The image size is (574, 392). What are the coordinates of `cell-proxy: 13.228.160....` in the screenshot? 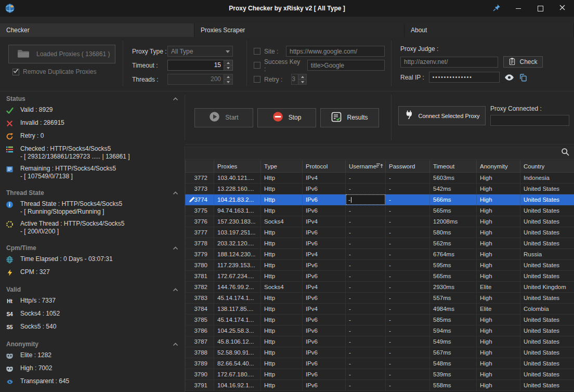 It's located at (238, 189).